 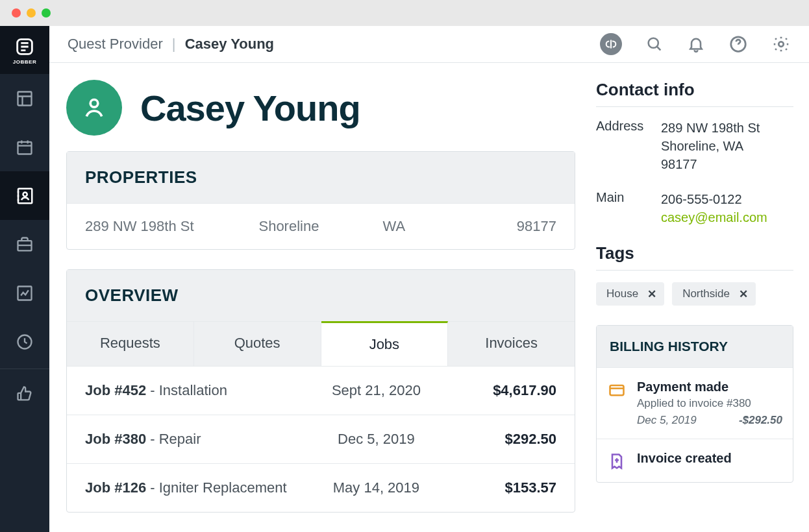 I want to click on tag-chip: Northside ✕, so click(x=714, y=294).